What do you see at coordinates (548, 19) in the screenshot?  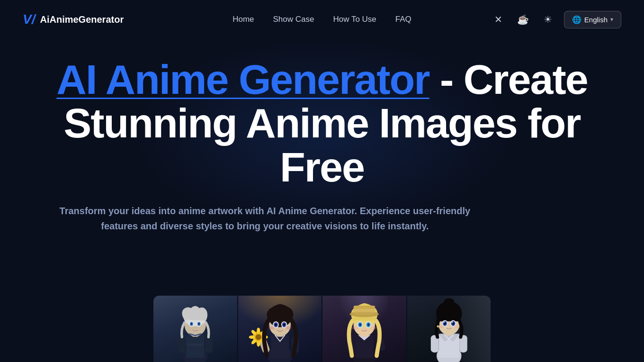 I see `theme-toggle-button: ☀` at bounding box center [548, 19].